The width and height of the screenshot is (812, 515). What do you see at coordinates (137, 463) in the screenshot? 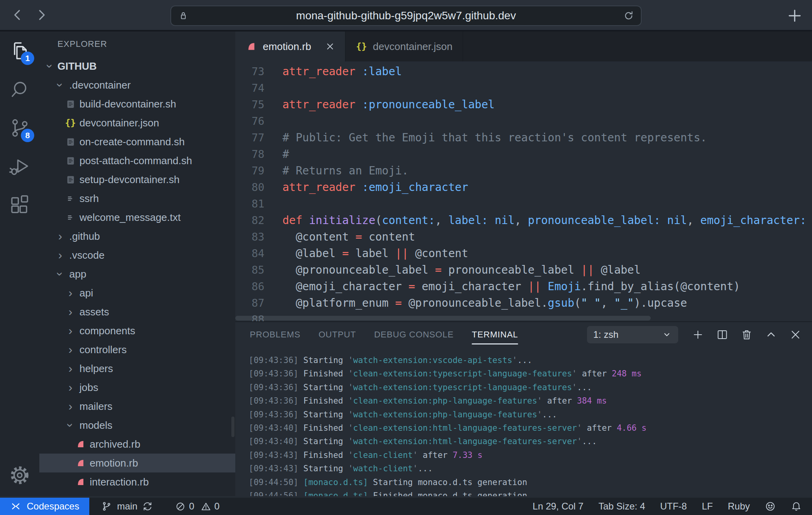
I see `tree-item-emotion-rb: emotion.rb` at bounding box center [137, 463].